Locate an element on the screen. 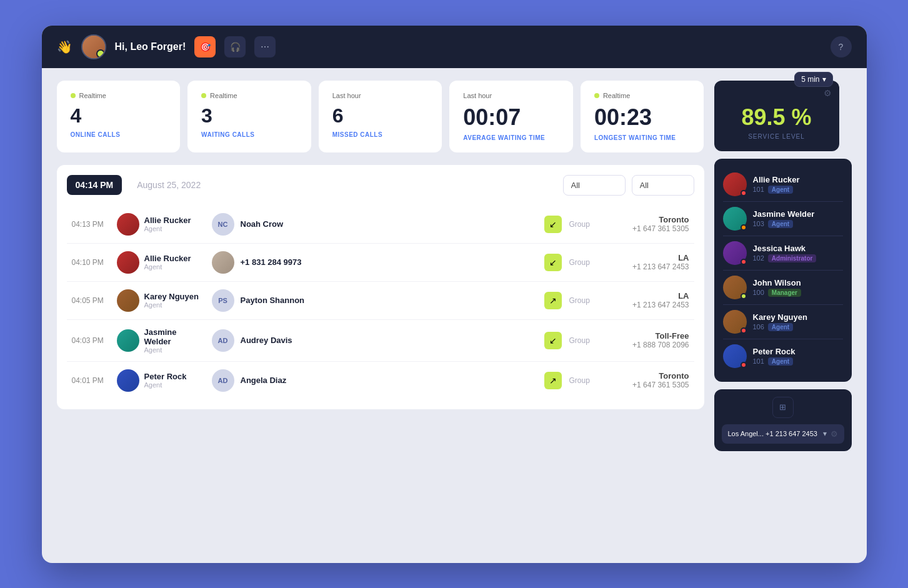  headset-button: 🎧 is located at coordinates (235, 47).